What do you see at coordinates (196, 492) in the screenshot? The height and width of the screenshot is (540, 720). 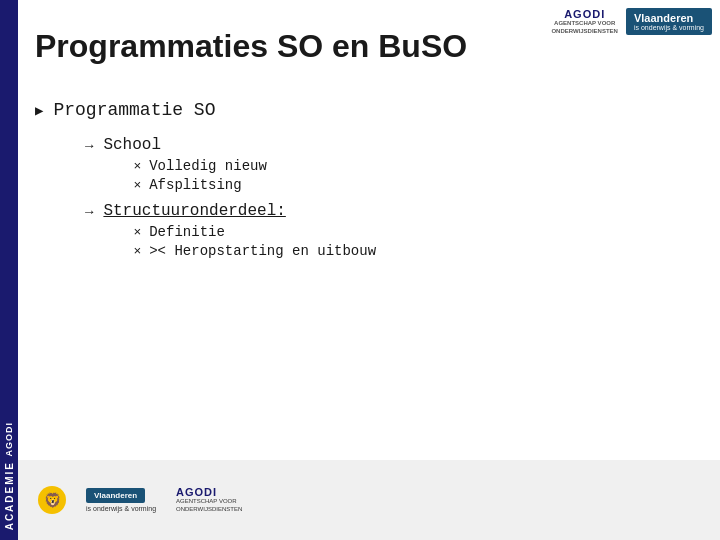 I see `footer-agodi-label: AGODI` at bounding box center [196, 492].